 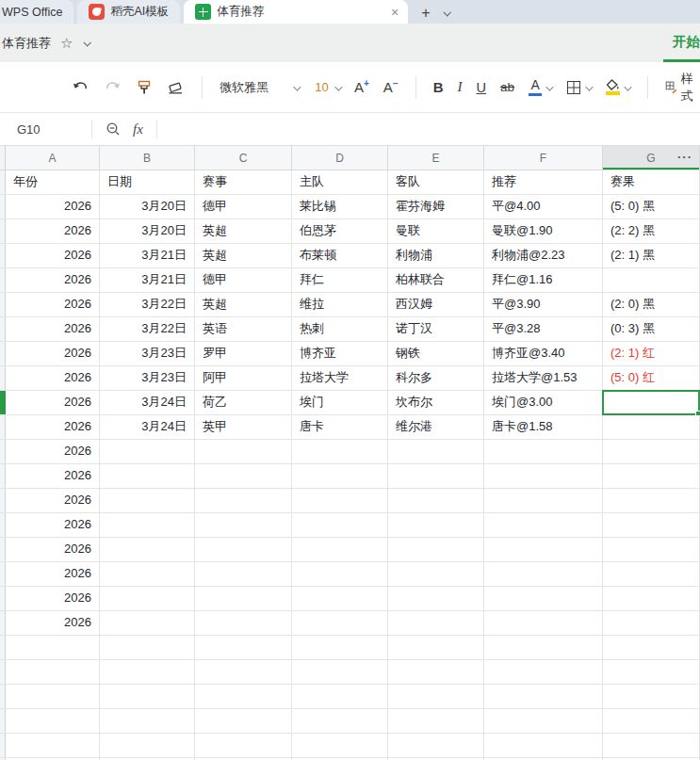 I want to click on cell: 西汉姆, so click(x=436, y=305).